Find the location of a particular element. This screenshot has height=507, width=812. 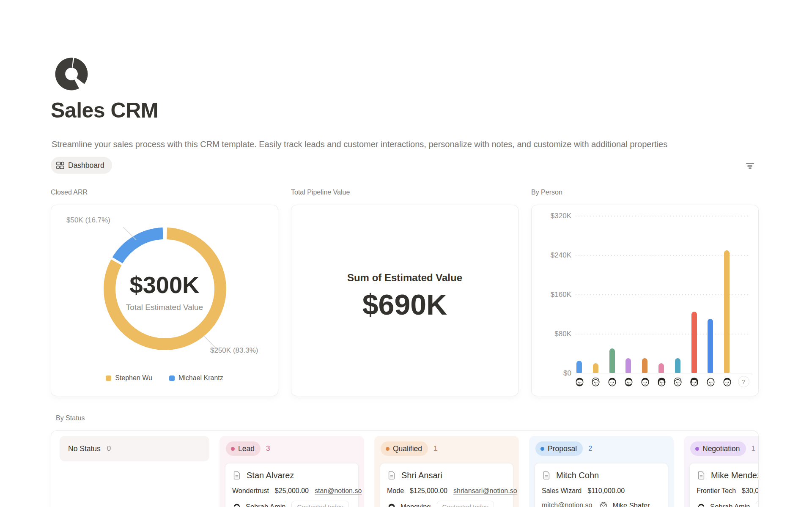

avatar-mengying is located at coordinates (392, 505).